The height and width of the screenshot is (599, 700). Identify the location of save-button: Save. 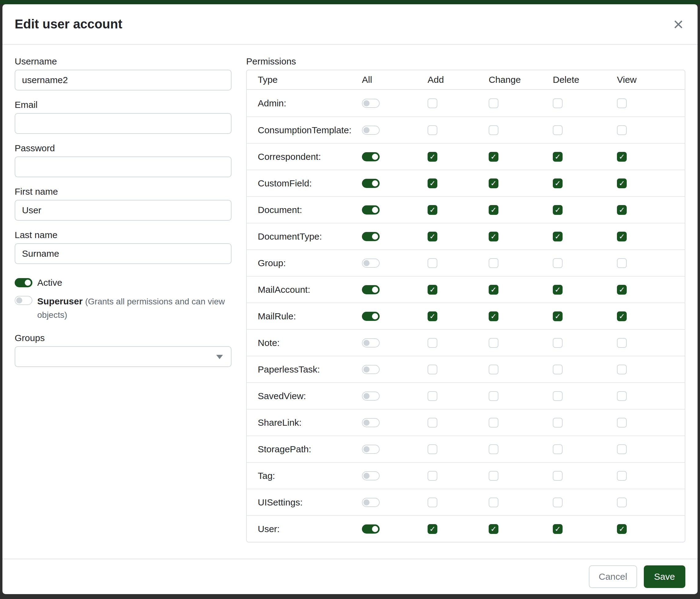
(665, 577).